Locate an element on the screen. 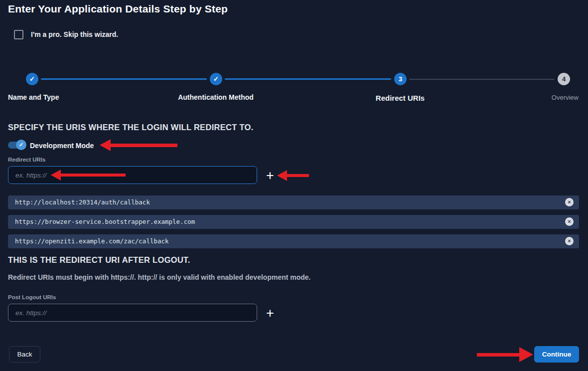 This screenshot has height=371, width=588. step-circle-authentication-method: ✓ is located at coordinates (216, 79).